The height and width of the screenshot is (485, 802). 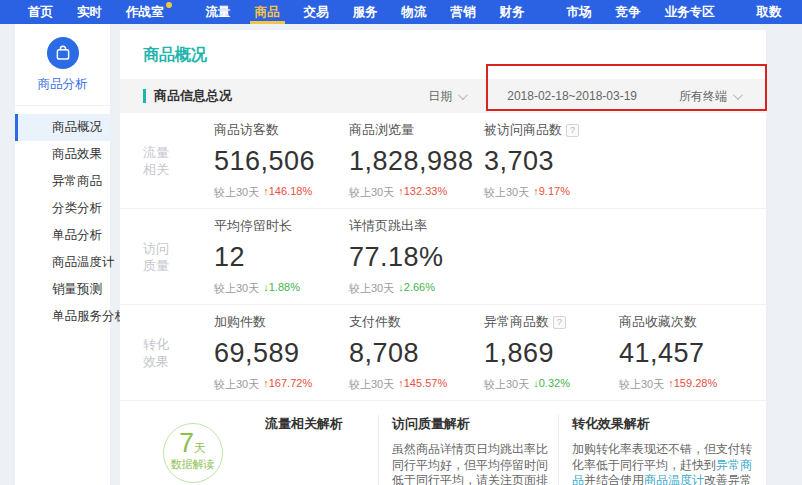 I want to click on metric-delta: ↑9.17%, so click(x=552, y=192).